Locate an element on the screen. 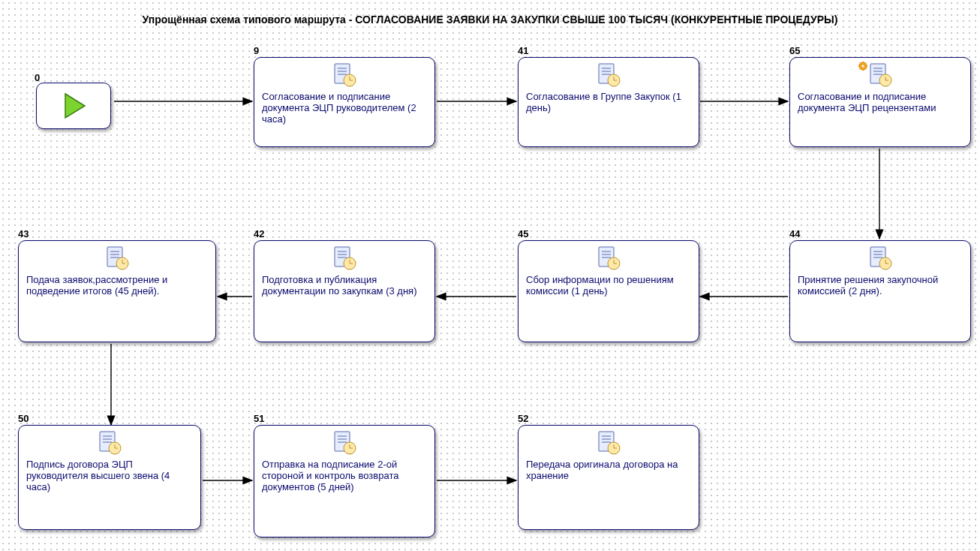 The width and height of the screenshot is (980, 551). node-id-45: 45 is located at coordinates (523, 234).